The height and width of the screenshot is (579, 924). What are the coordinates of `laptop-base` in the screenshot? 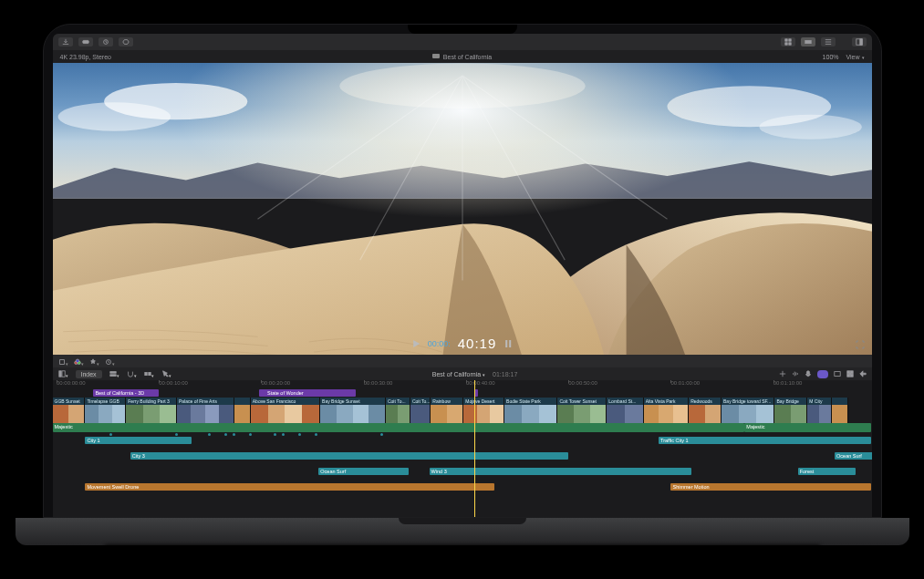 It's located at (462, 532).